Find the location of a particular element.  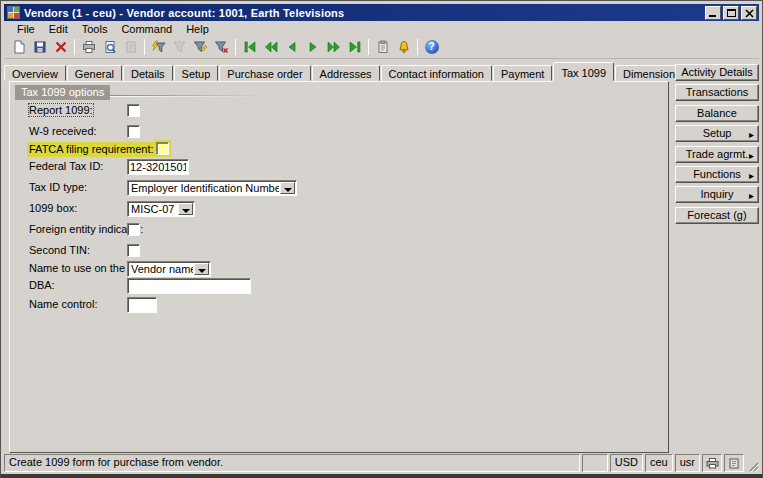

close-icon is located at coordinates (750, 14).